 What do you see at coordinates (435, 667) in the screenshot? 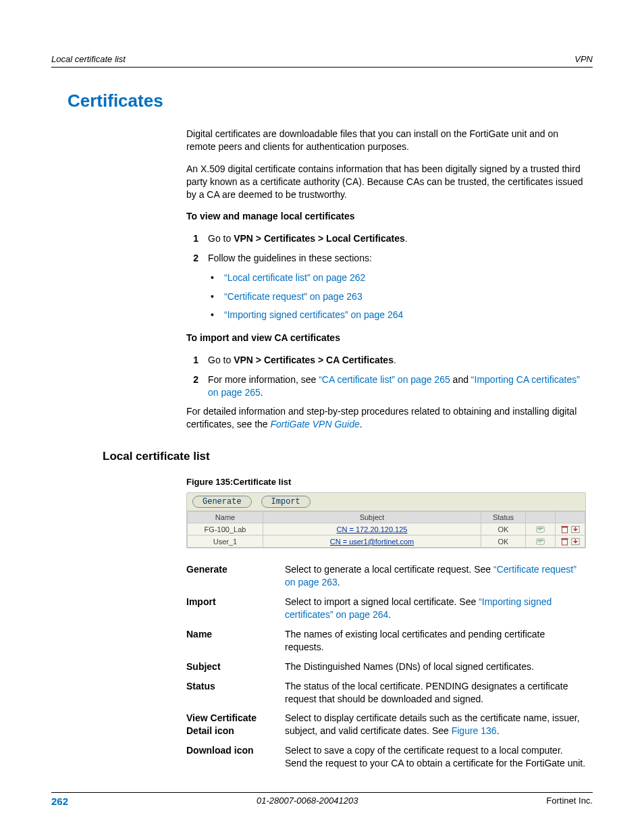
I see `def-body: The Distinguished Names (DNs) of local s…` at bounding box center [435, 667].